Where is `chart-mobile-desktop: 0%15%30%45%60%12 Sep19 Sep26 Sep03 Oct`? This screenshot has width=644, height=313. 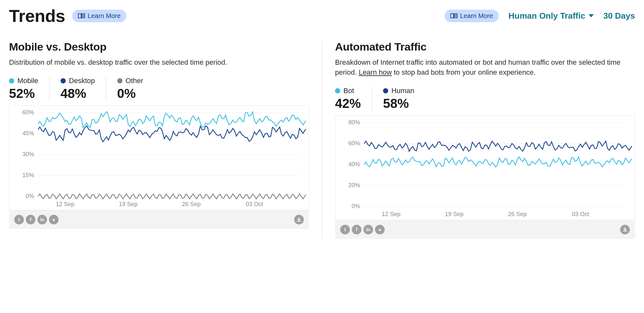
chart-mobile-desktop: 0%15%30%45%60%12 Sep19 Sep26 Sep03 Oct is located at coordinates (159, 159).